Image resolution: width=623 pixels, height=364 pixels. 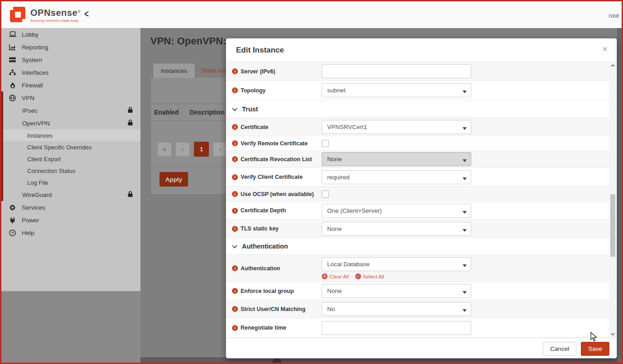 What do you see at coordinates (72, 147) in the screenshot?
I see `sidebar-item-client-specific-overrides: Client Specific Overrides` at bounding box center [72, 147].